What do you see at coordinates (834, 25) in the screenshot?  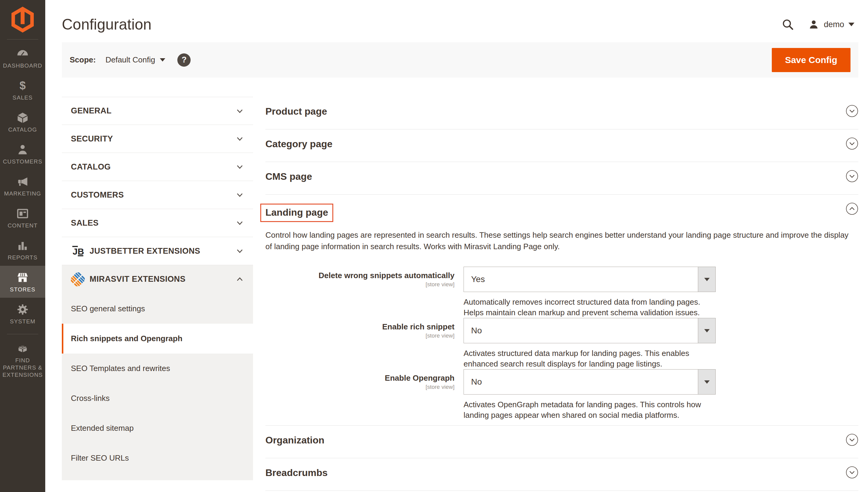 I see `user-name: demo` at bounding box center [834, 25].